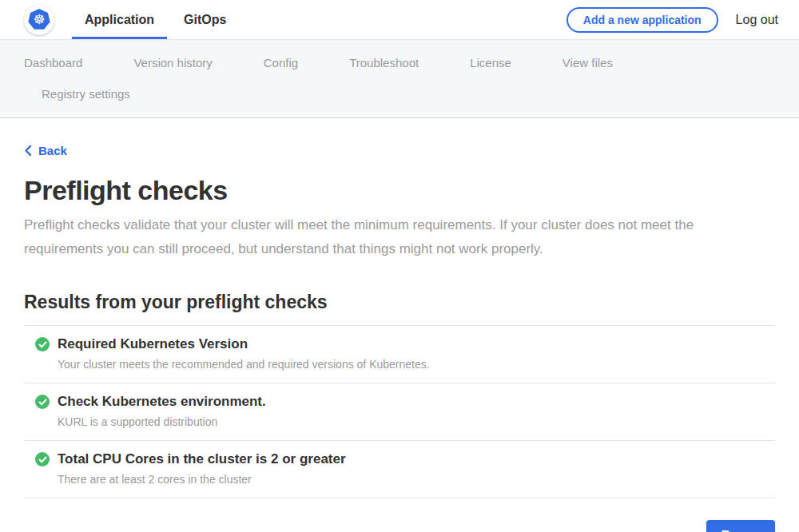 This screenshot has height=532, width=799. I want to click on page-title: Preflight checks, so click(400, 190).